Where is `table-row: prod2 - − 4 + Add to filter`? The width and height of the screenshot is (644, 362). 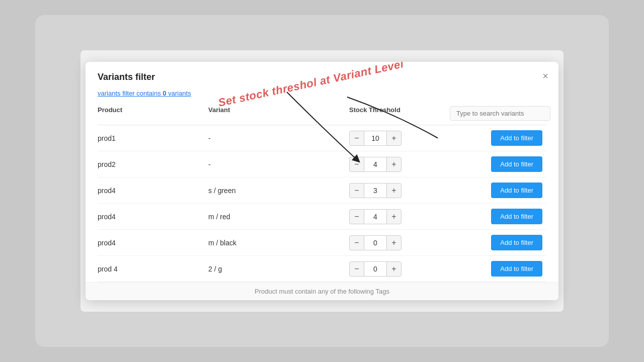
table-row: prod2 - − 4 + Add to filter is located at coordinates (322, 164).